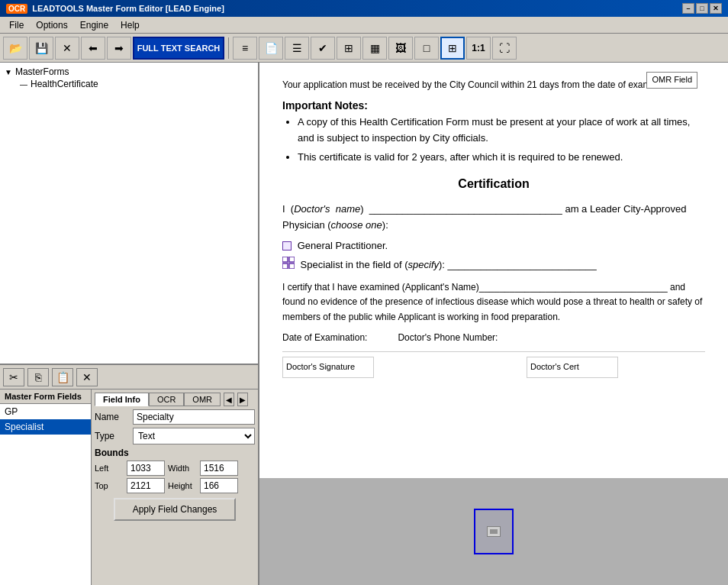  What do you see at coordinates (179, 48) in the screenshot?
I see `full-text-search-button: FULL TEXT SEARCH` at bounding box center [179, 48].